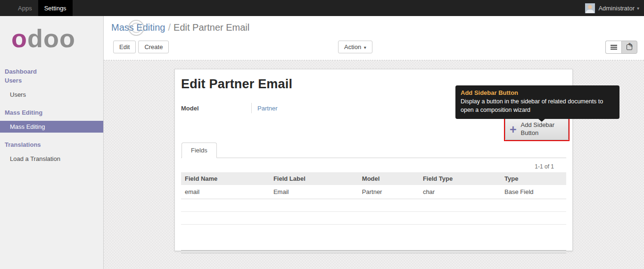 This screenshot has height=269, width=644. I want to click on add-sidebar-button: + Add Sidebar Button, so click(537, 129).